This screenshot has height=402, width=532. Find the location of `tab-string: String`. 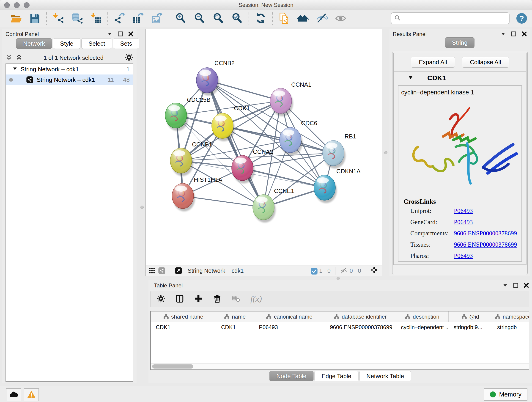

tab-string: String is located at coordinates (460, 43).